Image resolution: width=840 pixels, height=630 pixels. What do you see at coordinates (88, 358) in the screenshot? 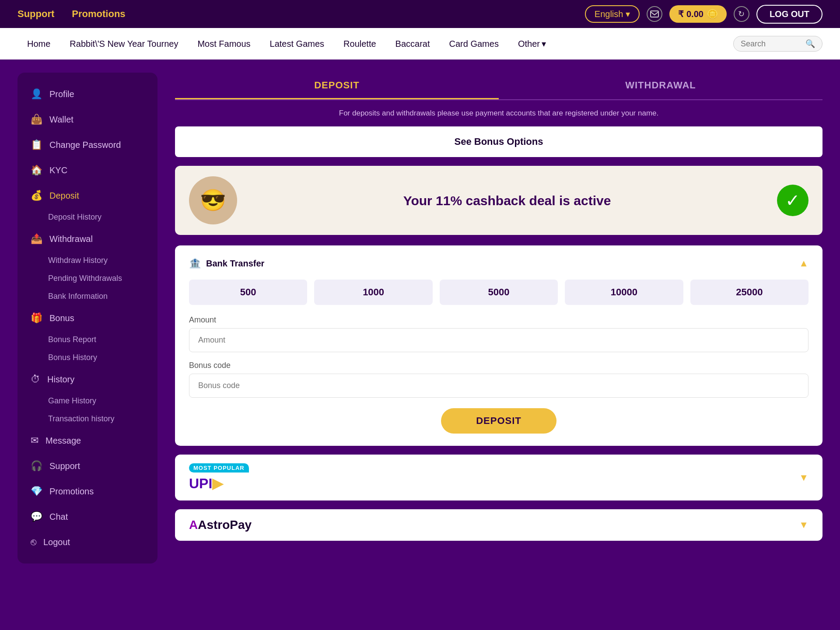
I see `sidebar-item-bonus-history: Bonus History` at bounding box center [88, 358].